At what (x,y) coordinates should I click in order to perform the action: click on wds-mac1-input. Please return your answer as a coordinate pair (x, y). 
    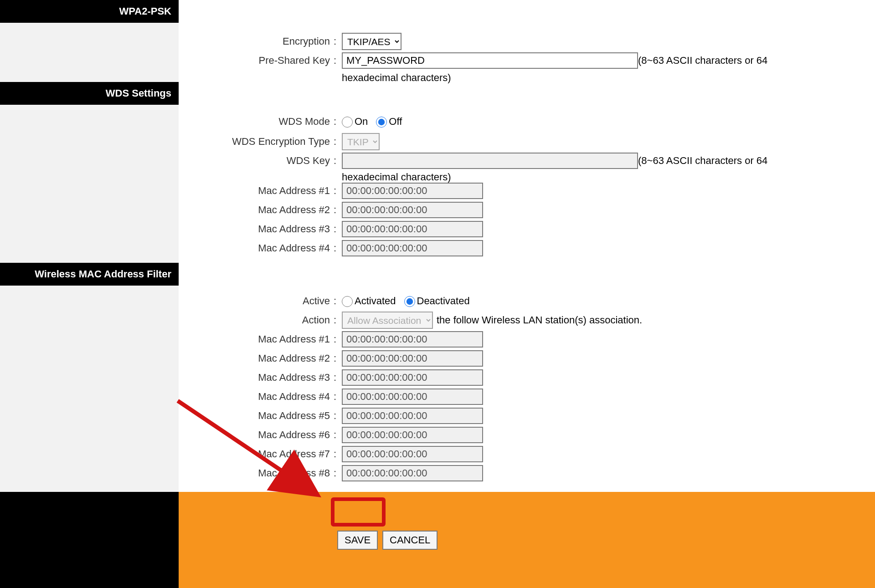
    Looking at the image, I should click on (412, 191).